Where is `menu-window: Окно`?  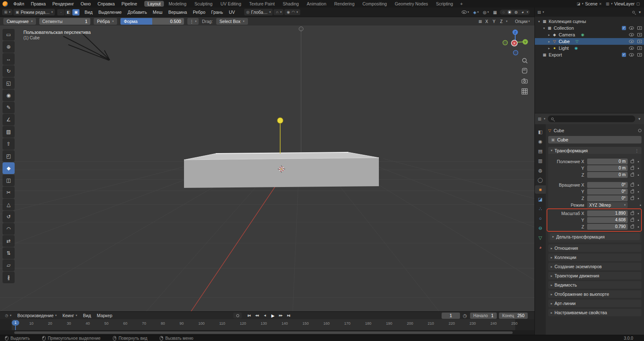
menu-window: Окно is located at coordinates (86, 4).